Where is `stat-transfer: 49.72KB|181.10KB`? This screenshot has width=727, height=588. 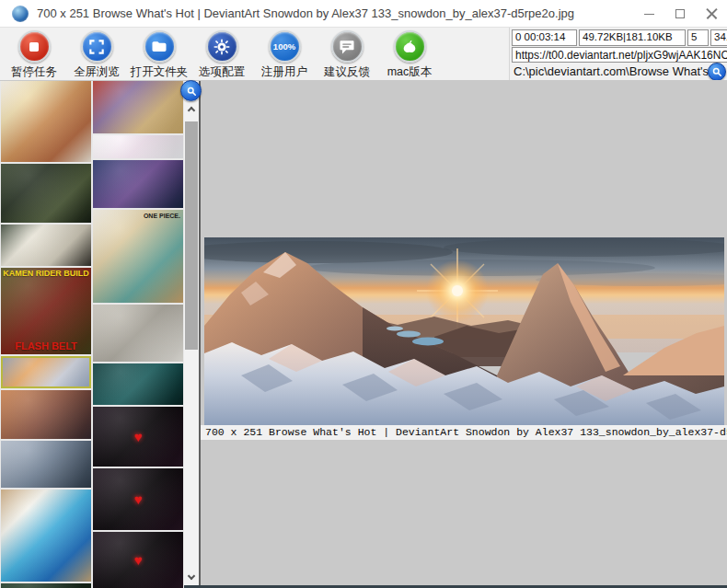 stat-transfer: 49.72KB|181.10KB is located at coordinates (632, 38).